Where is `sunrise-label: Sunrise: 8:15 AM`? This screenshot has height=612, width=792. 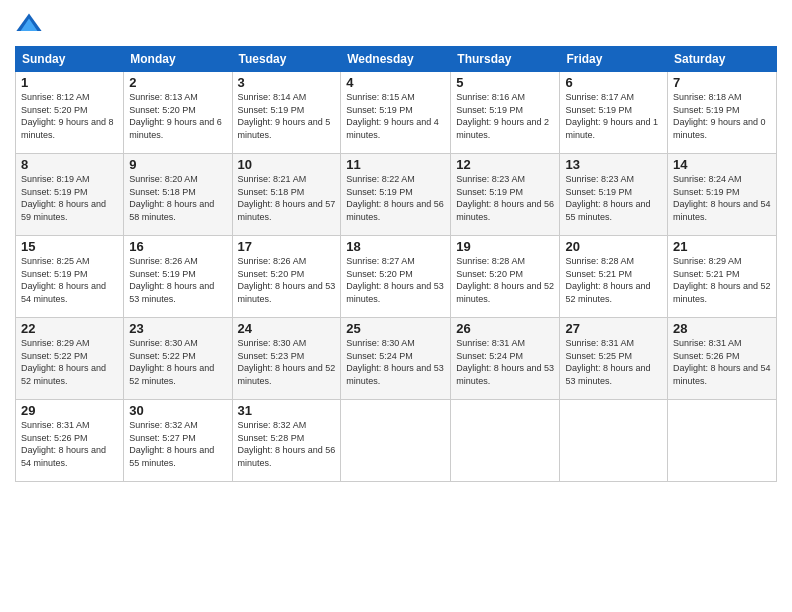 sunrise-label: Sunrise: 8:15 AM is located at coordinates (380, 97).